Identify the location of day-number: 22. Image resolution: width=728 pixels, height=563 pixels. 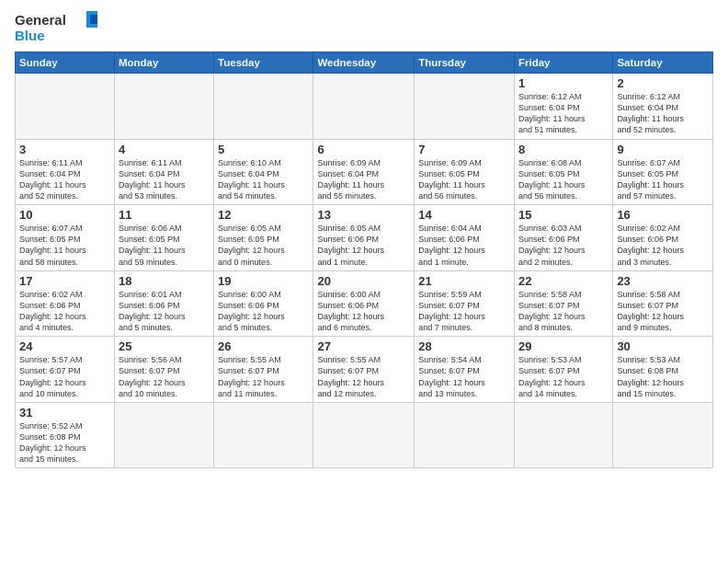
(563, 282).